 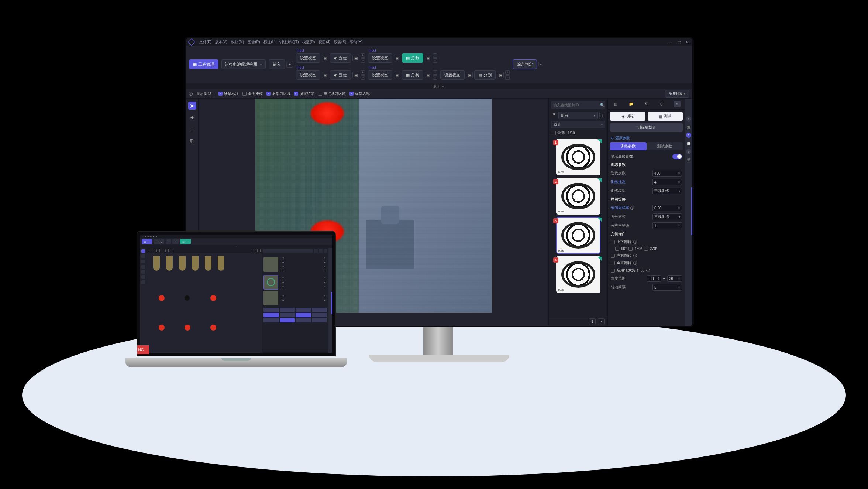 I want to click on search-icon: 🔍, so click(x=602, y=105).